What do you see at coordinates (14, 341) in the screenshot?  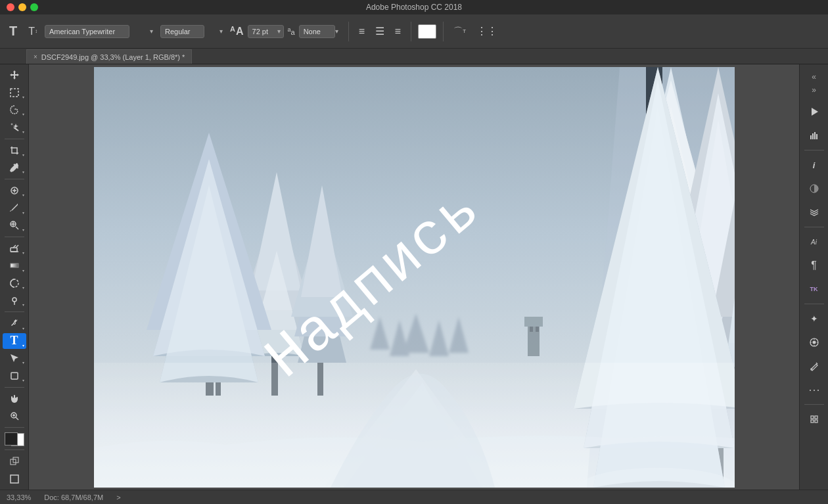 I see `type-tool: T ▾` at bounding box center [14, 341].